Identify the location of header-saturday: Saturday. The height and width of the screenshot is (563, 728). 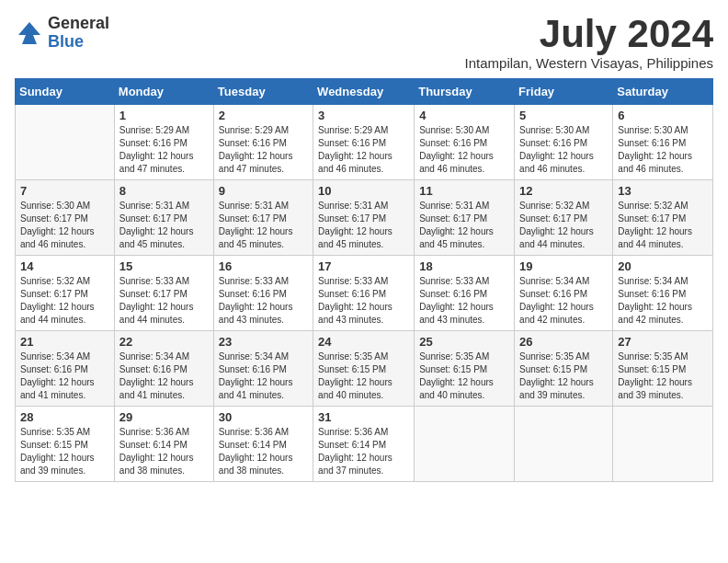
(664, 92).